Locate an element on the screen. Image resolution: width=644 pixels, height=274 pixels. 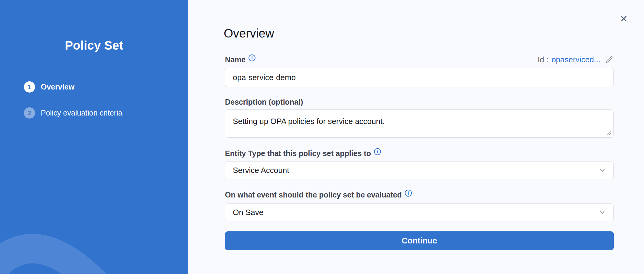
id-display: Id : opaserviced... is located at coordinates (576, 60).